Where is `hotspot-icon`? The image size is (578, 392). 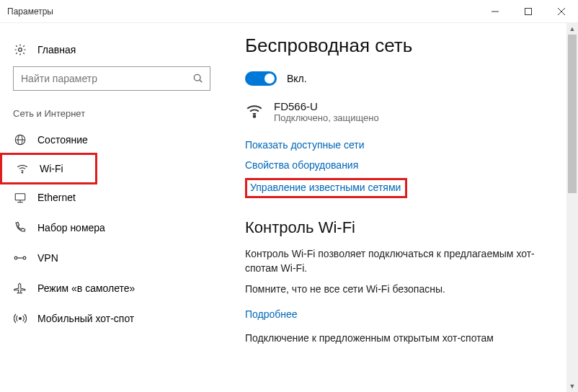 hotspot-icon is located at coordinates (20, 318).